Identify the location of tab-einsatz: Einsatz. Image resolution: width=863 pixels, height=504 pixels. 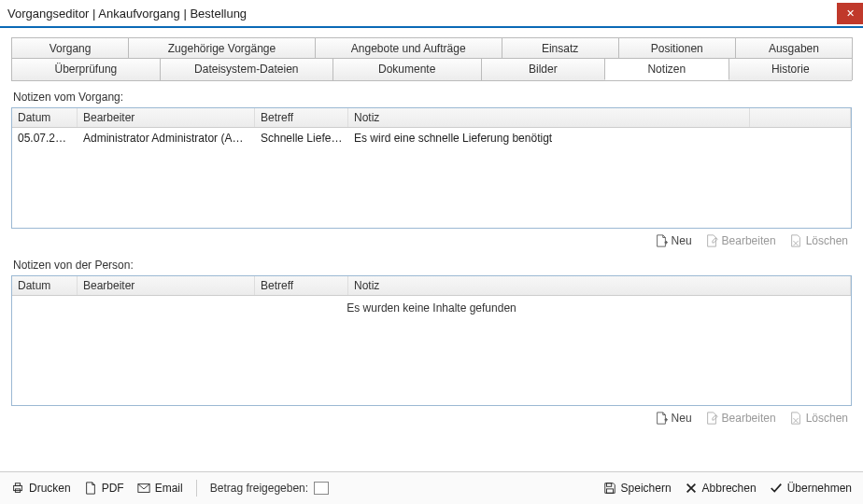
(560, 49).